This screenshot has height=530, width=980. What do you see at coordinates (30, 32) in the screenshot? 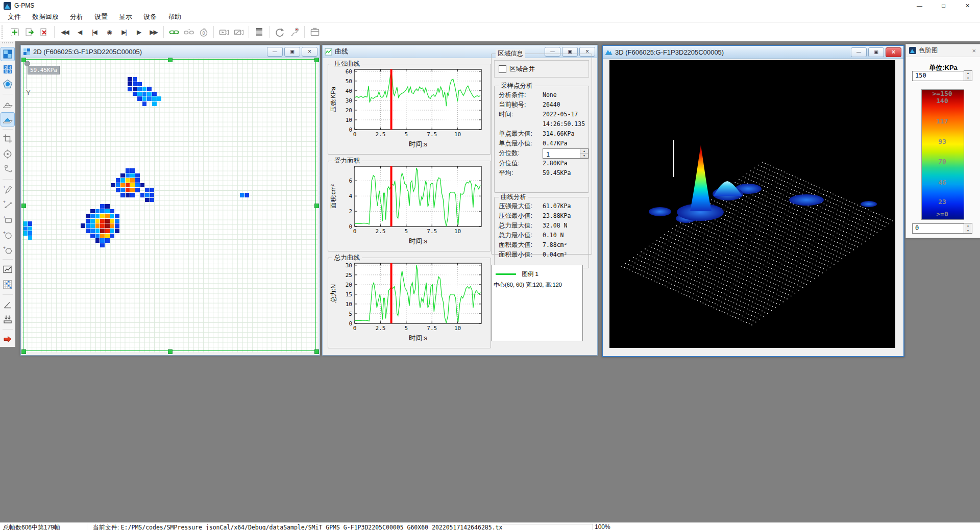
I see `export-data-icon` at bounding box center [30, 32].